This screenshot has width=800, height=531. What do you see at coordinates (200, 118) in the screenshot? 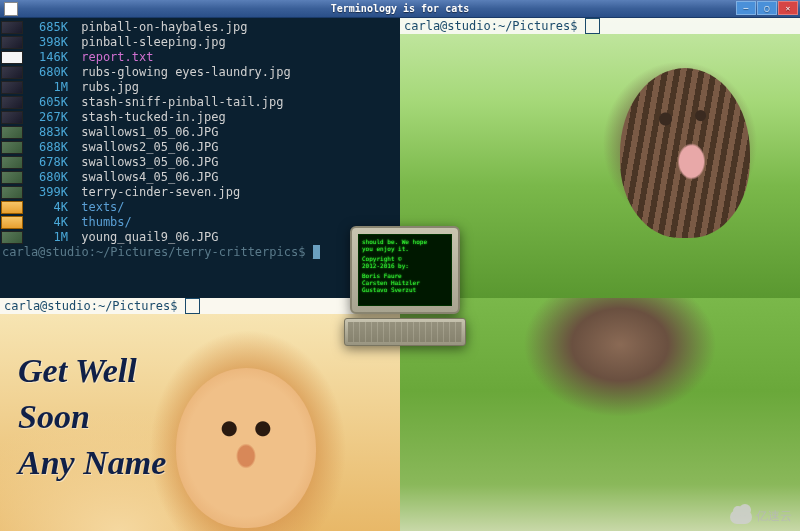
I see `list-item: 267K stash-tucked-in.jpeg` at bounding box center [200, 118].